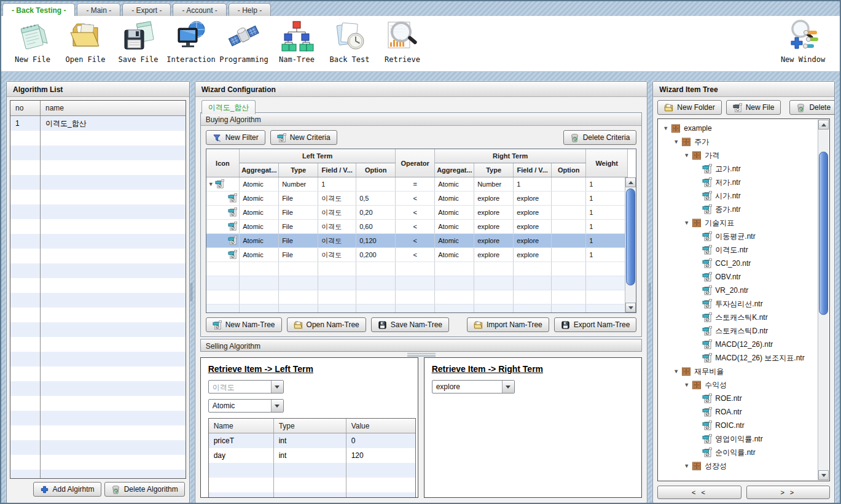  What do you see at coordinates (138, 44) in the screenshot?
I see `toolbar-item-save-file: Save File` at bounding box center [138, 44].